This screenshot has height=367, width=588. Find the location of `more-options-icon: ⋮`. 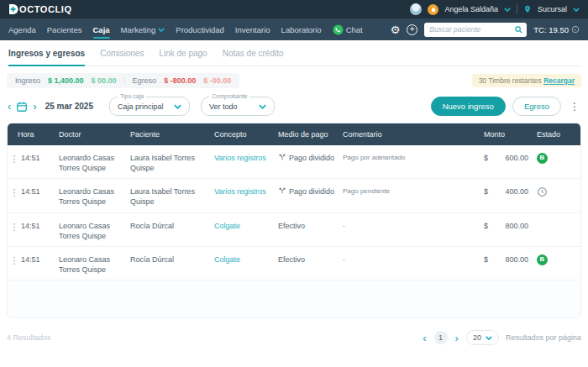

more-options-icon: ⋮ is located at coordinates (575, 107).